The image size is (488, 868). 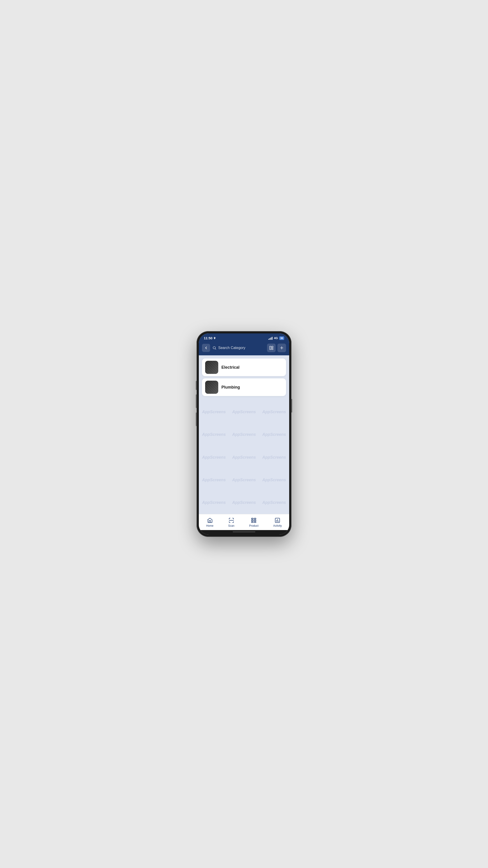 I want to click on product-nav-label: Product, so click(x=254, y=526).